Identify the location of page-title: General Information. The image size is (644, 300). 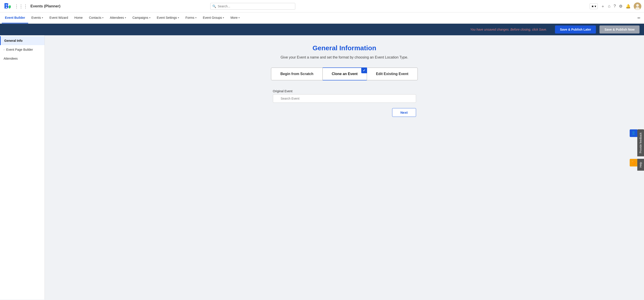
(344, 48).